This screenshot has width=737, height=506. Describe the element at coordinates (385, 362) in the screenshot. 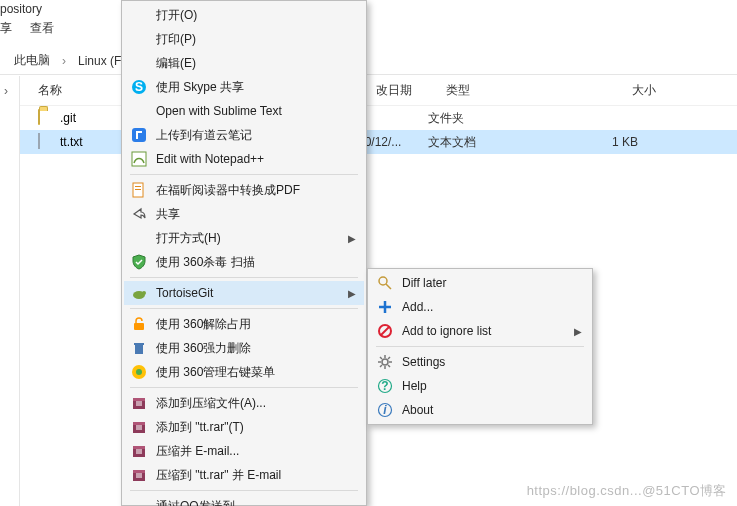

I see `gear-icon` at that location.